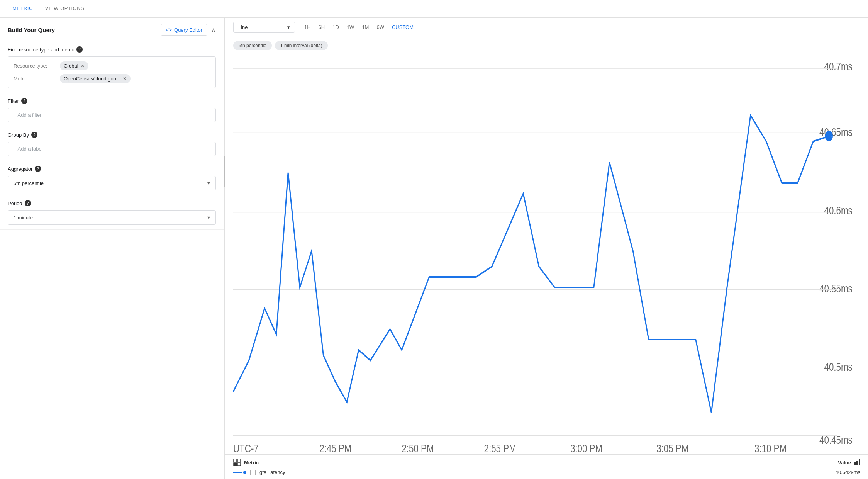 This screenshot has height=479, width=868. I want to click on resource-type-chip-label: Global, so click(71, 66).